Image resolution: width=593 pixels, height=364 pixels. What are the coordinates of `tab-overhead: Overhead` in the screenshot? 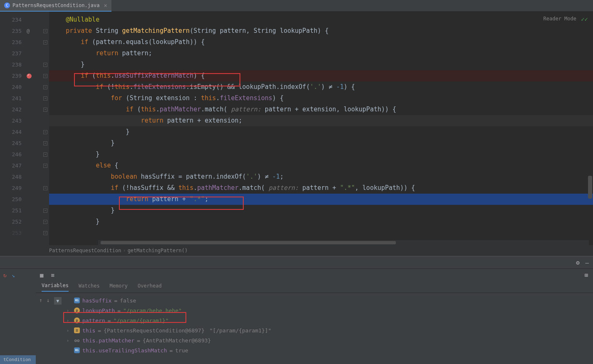 It's located at (150, 287).